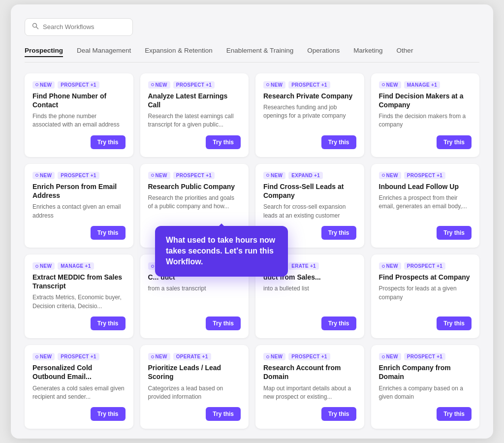 The width and height of the screenshot is (504, 443). I want to click on card-desc-14: Map out important details about a new pr…, so click(310, 393).